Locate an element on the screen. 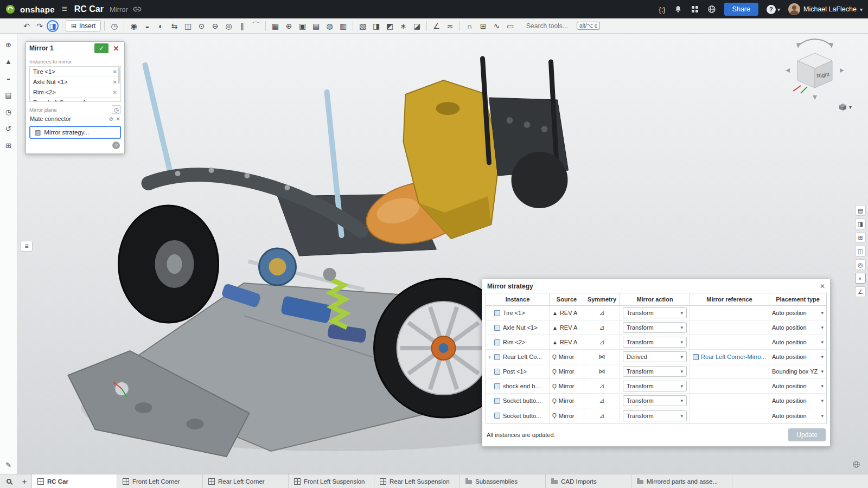 This screenshot has width=868, height=488. comments-icon: ◒ is located at coordinates (9, 78).